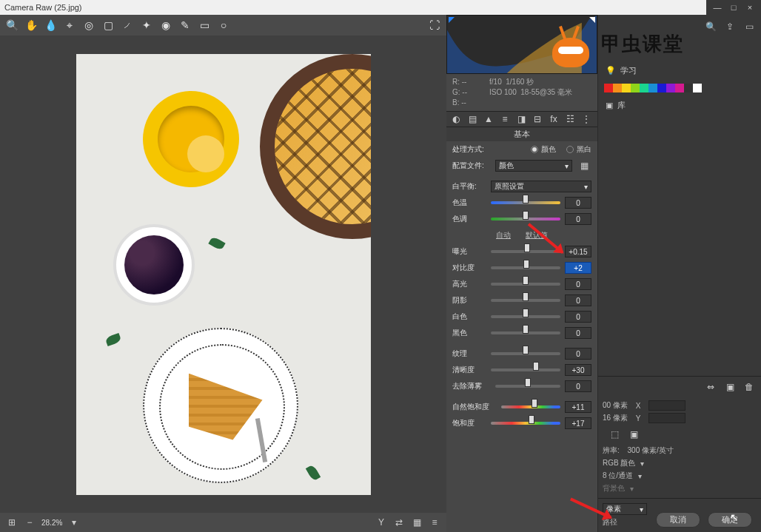  Describe the element at coordinates (456, 119) in the screenshot. I see `basic-tab-icon: ◐` at that location.